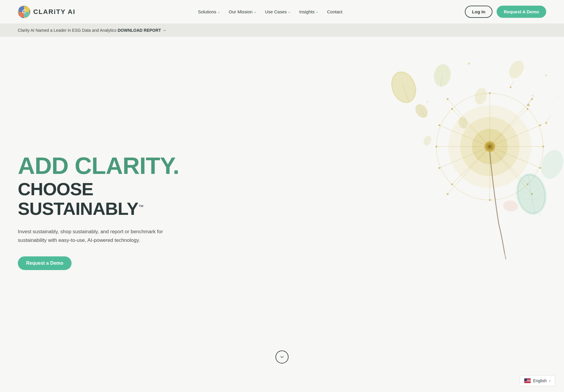 The height and width of the screenshot is (392, 564). Describe the element at coordinates (282, 357) in the screenshot. I see `scroll-down-button` at that location.